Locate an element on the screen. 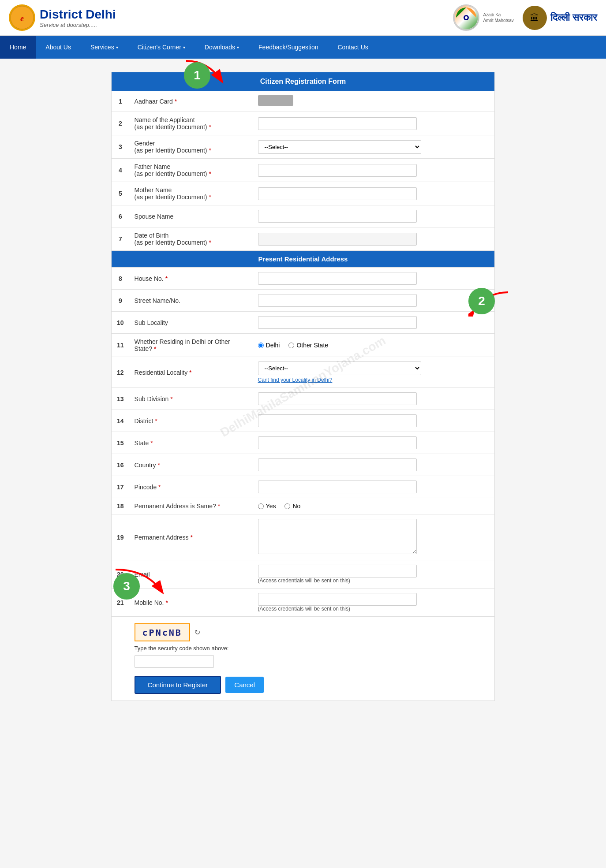  captcha-input is located at coordinates (174, 661).